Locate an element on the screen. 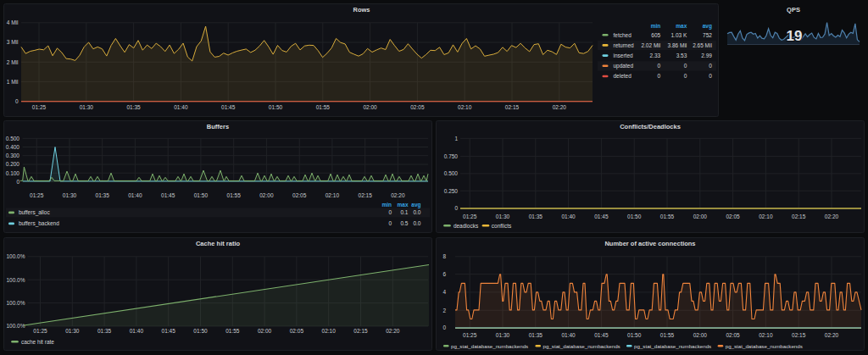 This screenshot has height=355, width=868. svg-text: cache hit rate is located at coordinates (37, 342).